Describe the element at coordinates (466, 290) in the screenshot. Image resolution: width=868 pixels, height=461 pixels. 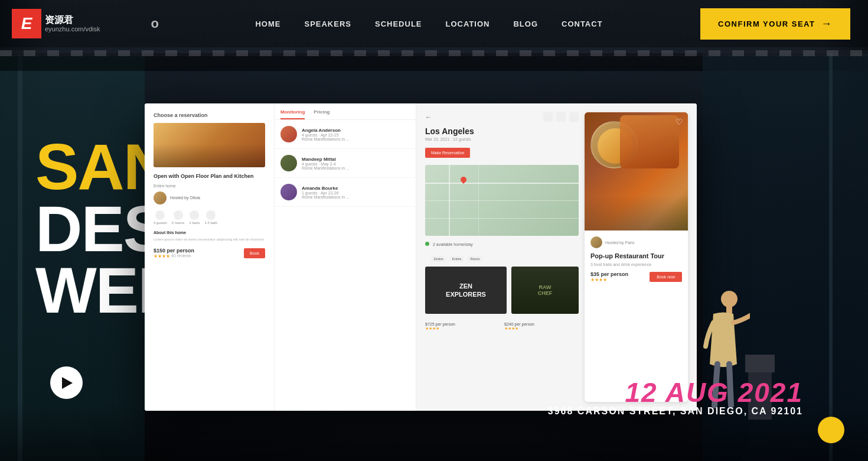
I see `zen-card: ZENEXPLORERS` at that location.